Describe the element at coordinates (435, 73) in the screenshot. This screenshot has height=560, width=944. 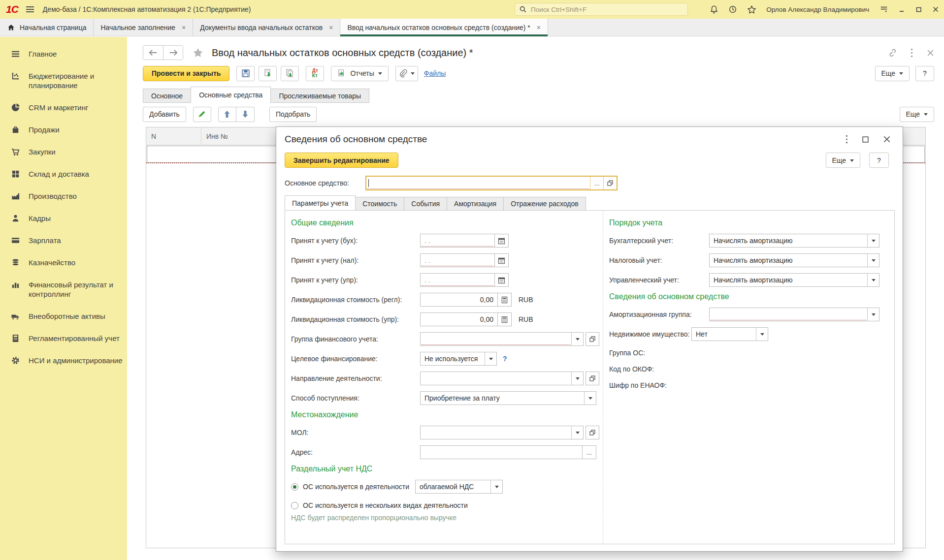
I see `files-link: Файлы` at that location.